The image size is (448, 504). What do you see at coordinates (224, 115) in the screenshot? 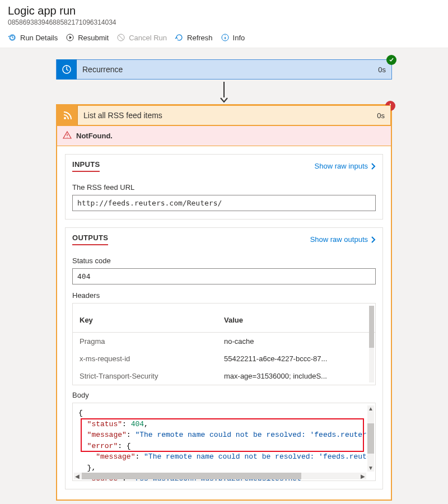
I see `step-rss-header: List all RSS feed items 0s` at bounding box center [224, 115].